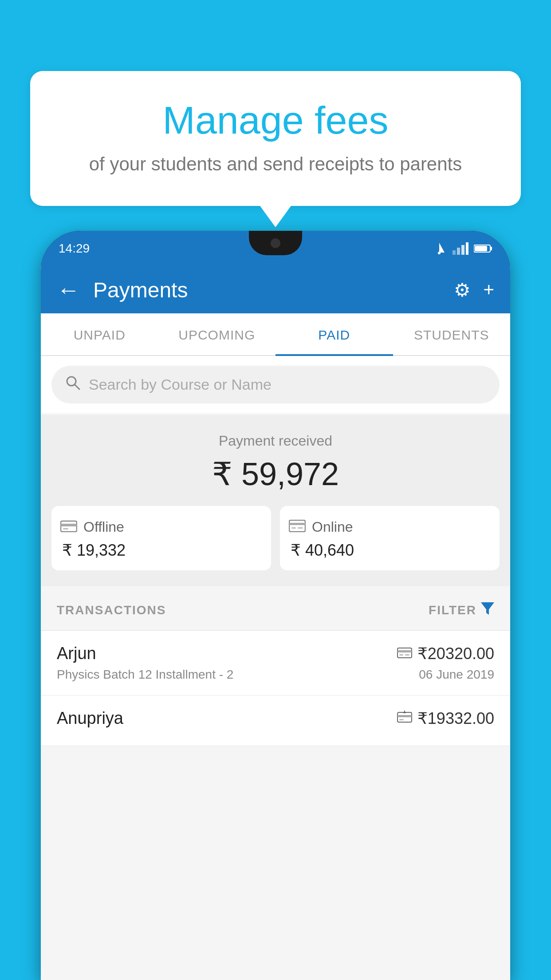  What do you see at coordinates (297, 527) in the screenshot?
I see `online-icon` at bounding box center [297, 527].